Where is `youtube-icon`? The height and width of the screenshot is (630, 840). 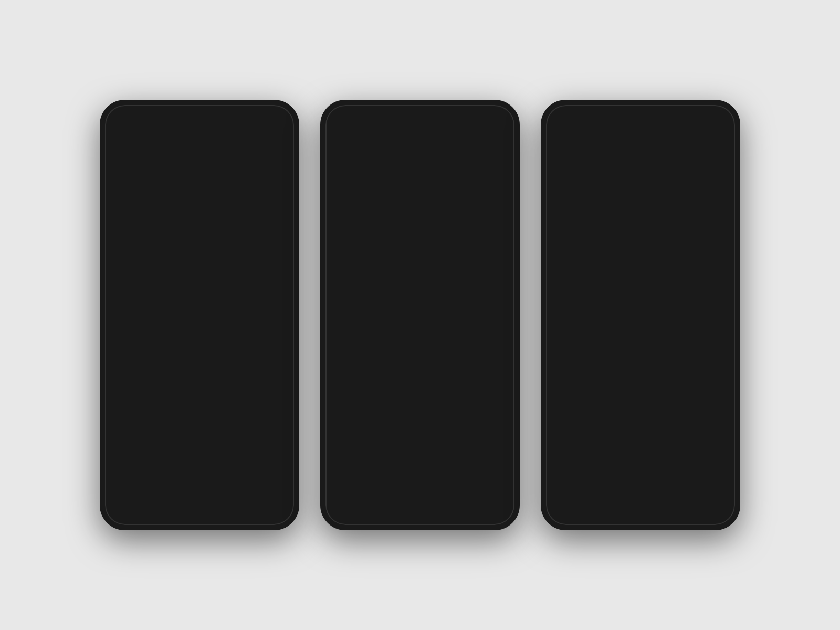 youtube-icon is located at coordinates (420, 294).